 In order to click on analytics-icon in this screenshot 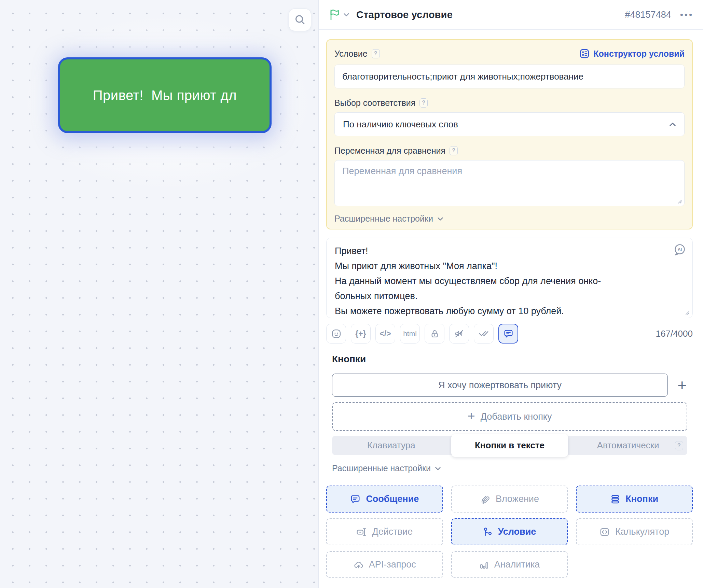, I will do `click(484, 565)`.